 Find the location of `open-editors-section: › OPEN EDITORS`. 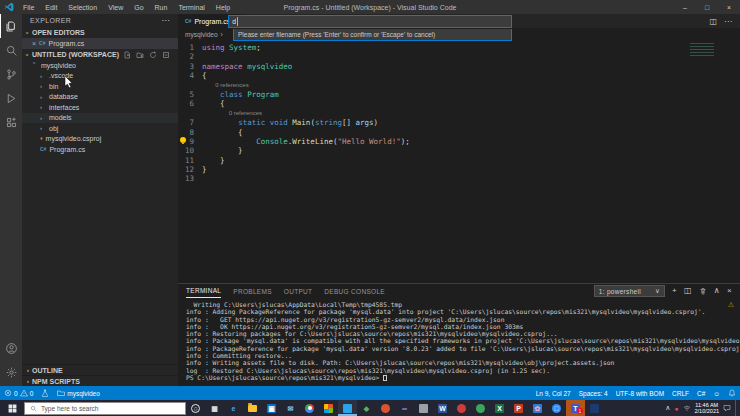

open-editors-section: › OPEN EDITORS is located at coordinates (100, 32).